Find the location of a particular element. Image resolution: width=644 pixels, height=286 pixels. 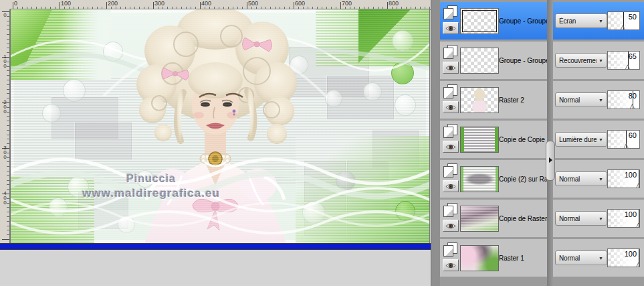

ruler-label: 600 is located at coordinates (300, 4).